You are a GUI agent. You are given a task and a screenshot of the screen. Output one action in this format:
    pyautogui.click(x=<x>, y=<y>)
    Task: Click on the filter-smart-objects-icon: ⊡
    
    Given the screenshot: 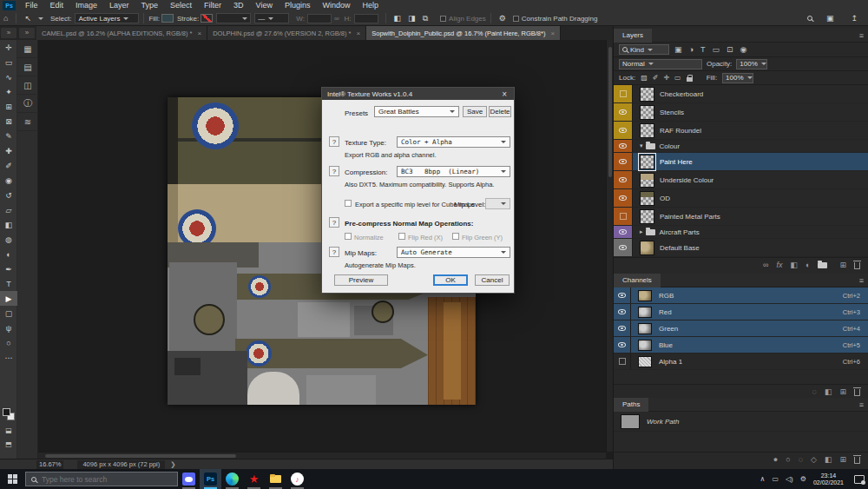 What is the action you would take?
    pyautogui.click(x=730, y=50)
    